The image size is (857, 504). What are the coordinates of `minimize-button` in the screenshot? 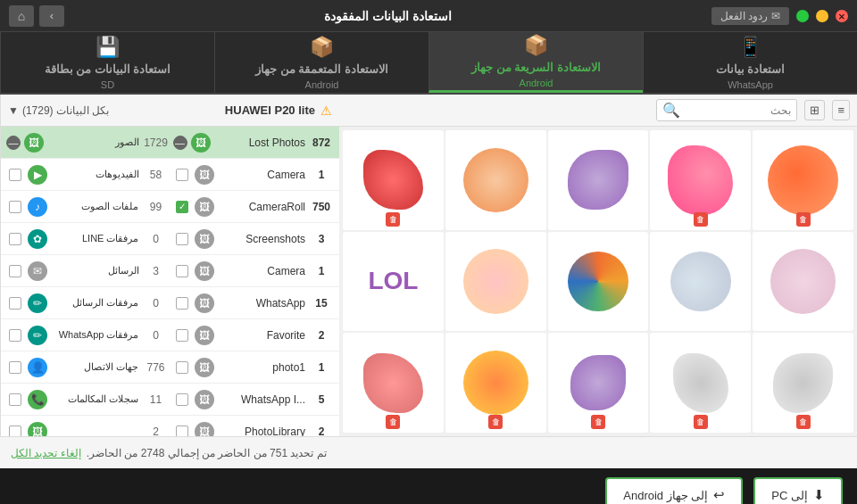 It's located at (822, 16).